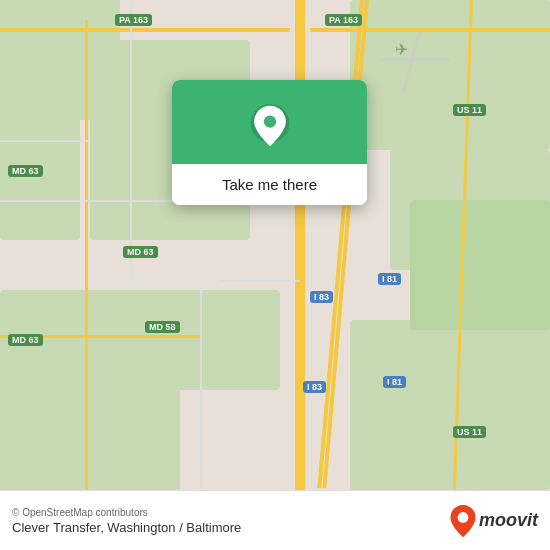 Image resolution: width=550 pixels, height=550 pixels. Describe the element at coordinates (126, 512) in the screenshot. I see `copyright-text: © OpenStreetMap contributors` at that location.